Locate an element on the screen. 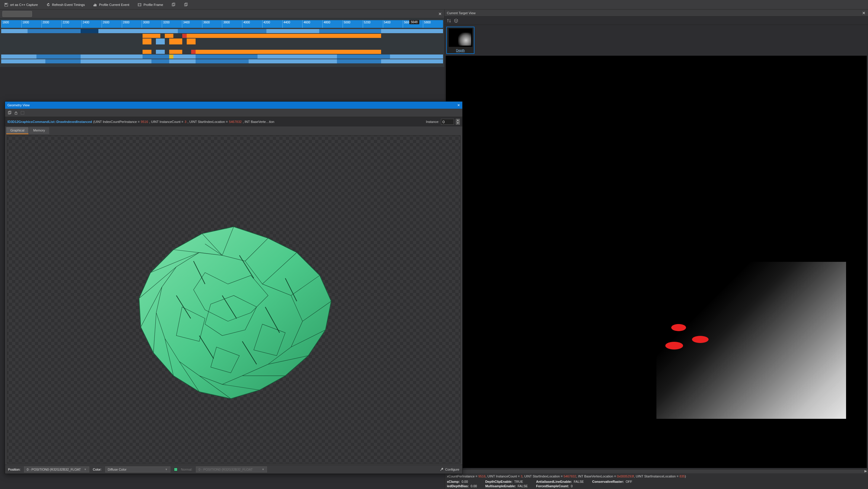 The image size is (868, 489). drawcall-name: ID3D12GraphicsCommandList::DrawIndexedIn… is located at coordinates (50, 122).